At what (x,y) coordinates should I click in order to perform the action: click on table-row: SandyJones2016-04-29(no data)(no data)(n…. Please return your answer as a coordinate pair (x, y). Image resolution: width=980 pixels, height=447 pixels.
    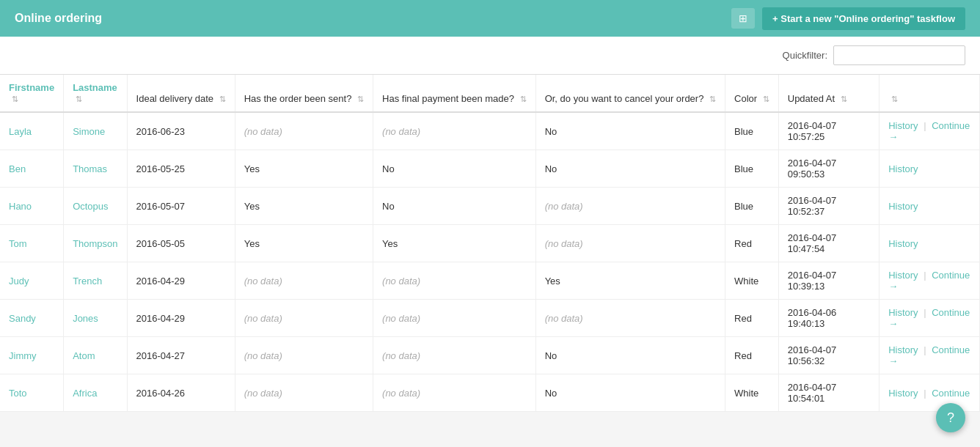
    Looking at the image, I should click on (490, 318).